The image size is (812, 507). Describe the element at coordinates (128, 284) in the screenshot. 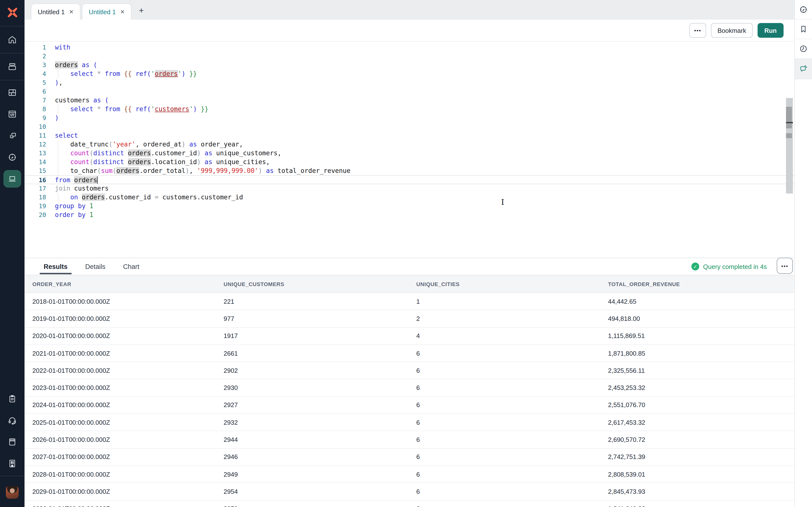

I see `column-header: ORDER_YEAR` at that location.